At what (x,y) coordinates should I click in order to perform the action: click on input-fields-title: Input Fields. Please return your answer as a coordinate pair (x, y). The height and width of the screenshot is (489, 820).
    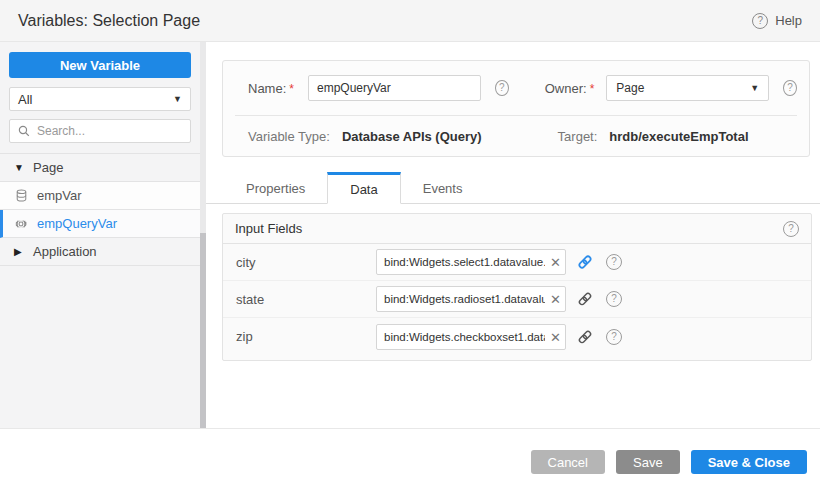
    Looking at the image, I should click on (268, 228).